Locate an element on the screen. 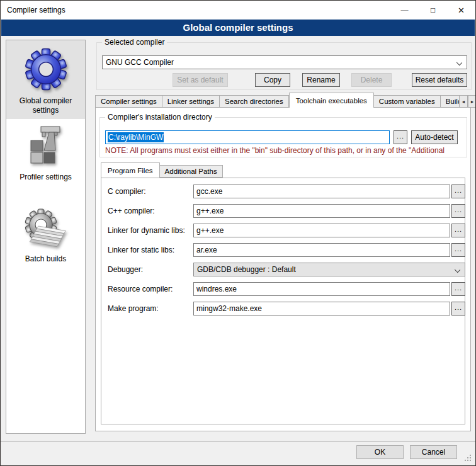 The height and width of the screenshot is (466, 476). minimize-button: — is located at coordinates (404, 10).